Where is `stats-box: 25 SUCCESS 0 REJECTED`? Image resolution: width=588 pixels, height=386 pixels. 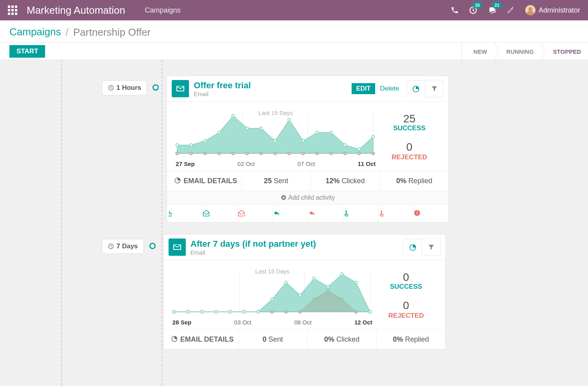
stats-box: 25 SUCCESS 0 REJECTED is located at coordinates (409, 137).